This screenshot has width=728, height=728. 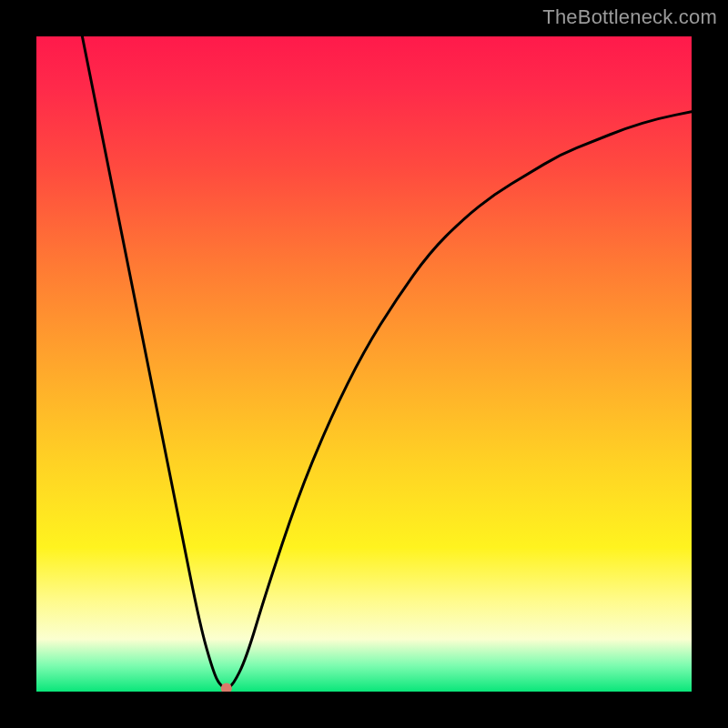 I want to click on minimum-marker-dot, so click(x=227, y=687).